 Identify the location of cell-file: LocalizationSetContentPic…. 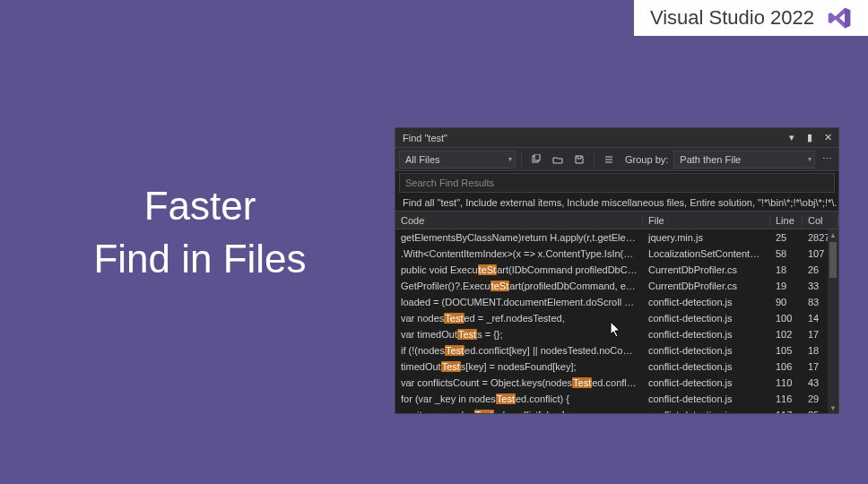
(707, 254).